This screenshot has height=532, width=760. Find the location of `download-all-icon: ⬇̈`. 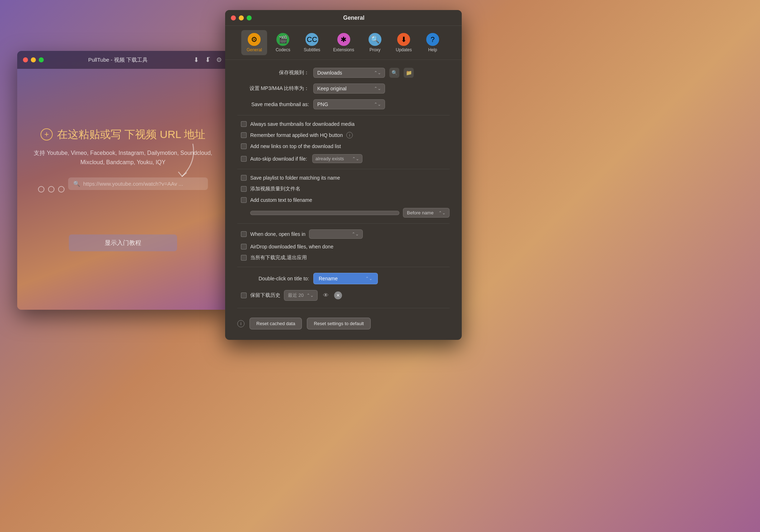

download-all-icon: ⬇̈ is located at coordinates (208, 60).